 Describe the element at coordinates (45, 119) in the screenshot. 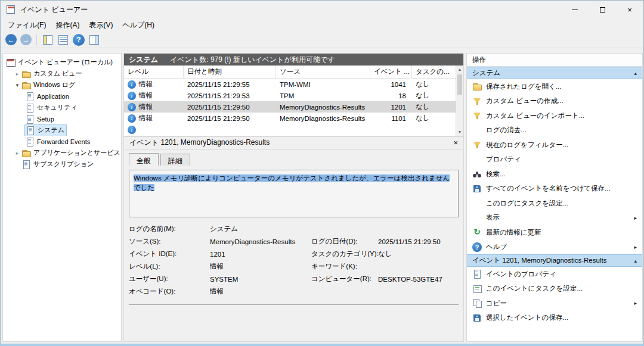

I see `tree-label: Setup` at that location.